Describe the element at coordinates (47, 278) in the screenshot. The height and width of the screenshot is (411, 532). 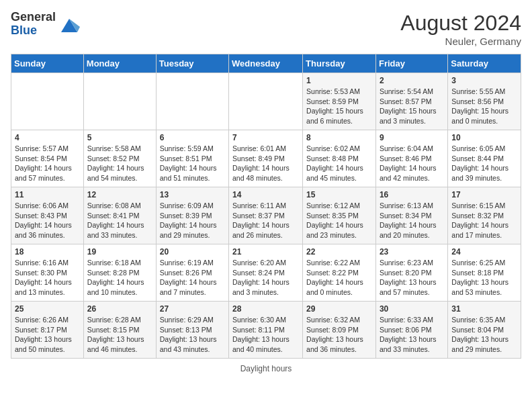
I see `day-info: Sunrise: 6:16 AM Sunset: 8:30 PM Dayligh…` at that location.